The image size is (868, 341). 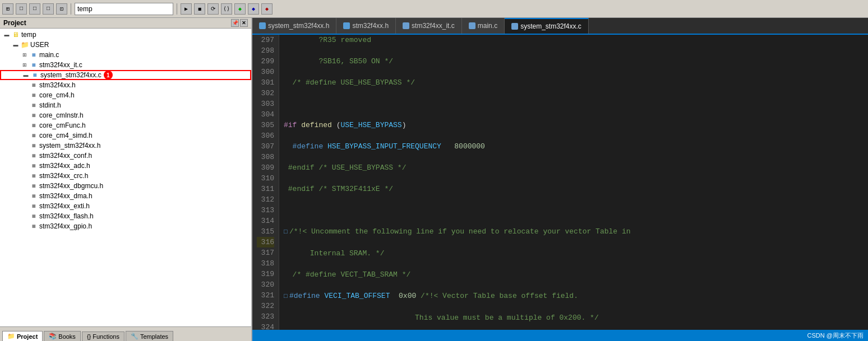 What do you see at coordinates (34, 65) in the screenshot?
I see `file-icon-stm32f4xx-it: ■` at bounding box center [34, 65].